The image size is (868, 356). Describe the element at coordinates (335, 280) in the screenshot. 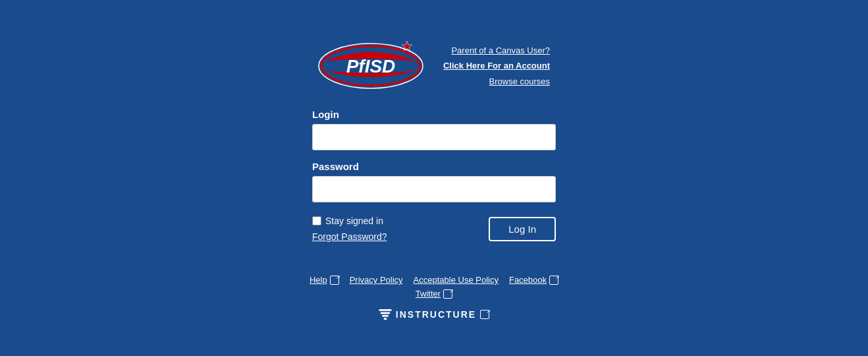

I see `help-external-icon` at that location.